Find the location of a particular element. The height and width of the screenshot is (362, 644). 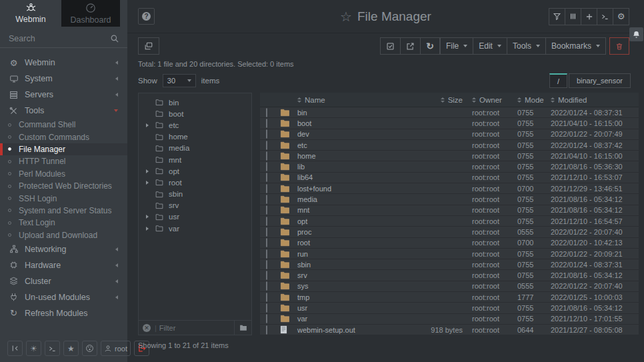

table-row: home root:root 0755 2021/04/10 - 16:15:0… is located at coordinates (449, 156).